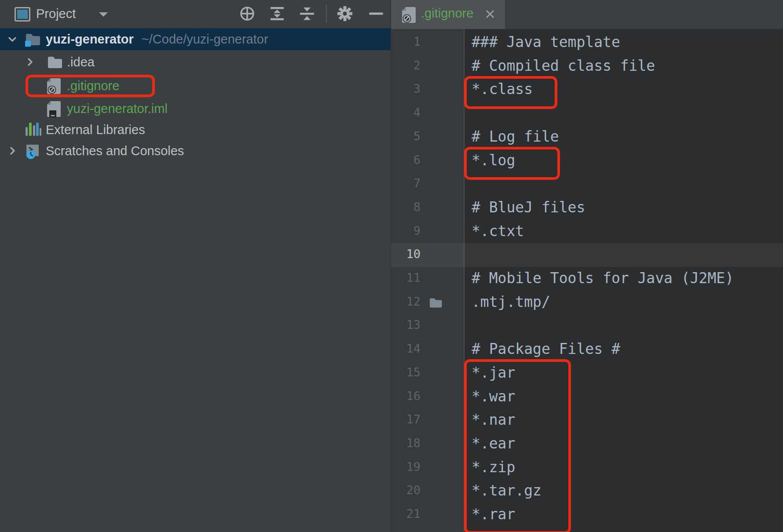  I want to click on code-line: *.jar, so click(627, 373).